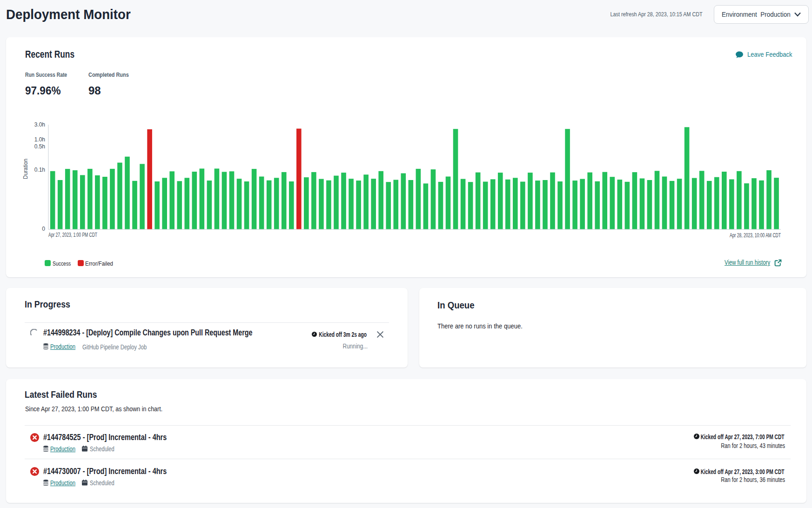 This screenshot has height=508, width=812. What do you see at coordinates (755, 235) in the screenshot?
I see `svg-text: Apr 28, 2023, 10:00 AM CDT` at bounding box center [755, 235].